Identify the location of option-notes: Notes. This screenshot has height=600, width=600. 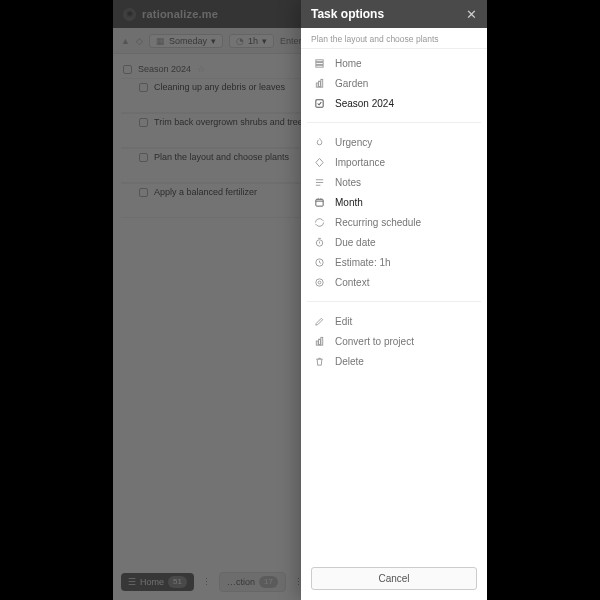
(394, 182).